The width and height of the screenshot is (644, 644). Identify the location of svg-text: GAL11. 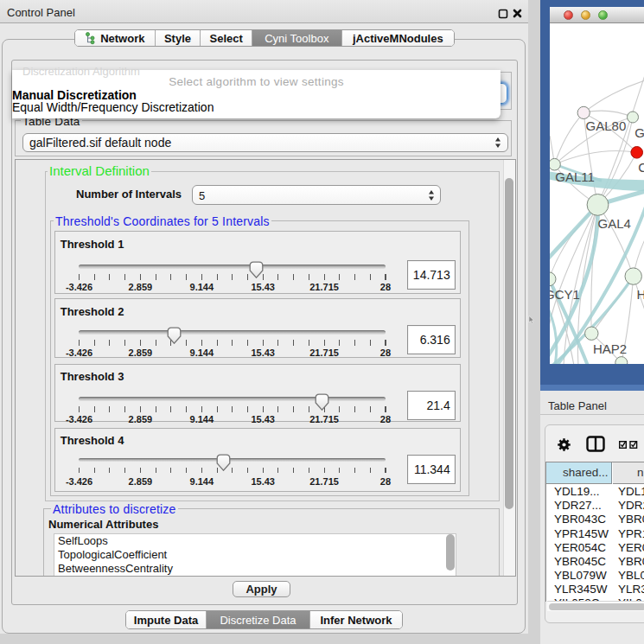
(575, 176).